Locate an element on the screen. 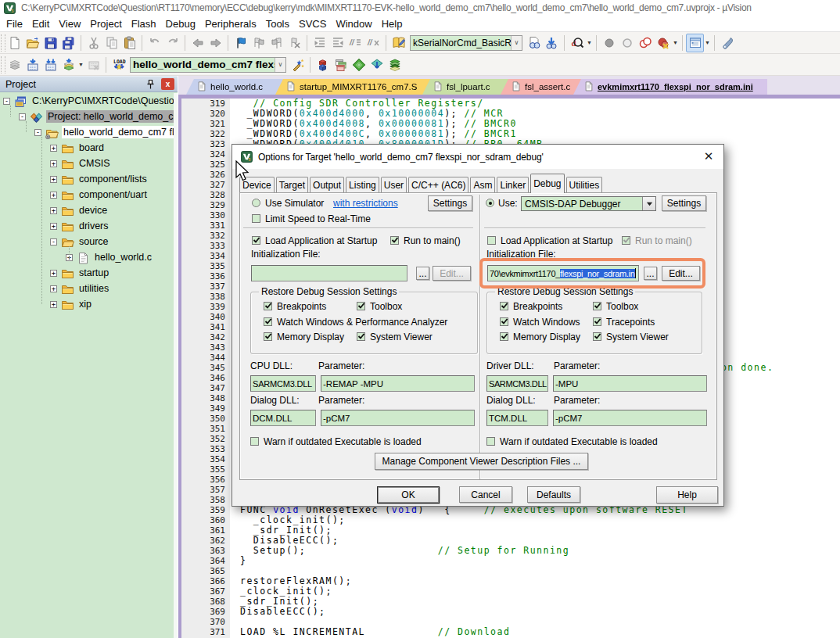  simulator-settings-button: Settings is located at coordinates (451, 203).